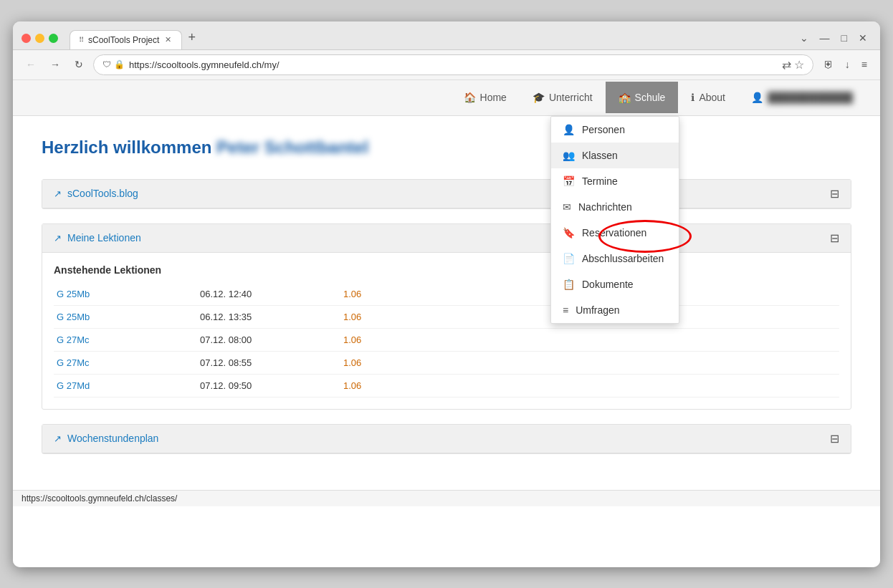 The width and height of the screenshot is (893, 588). I want to click on extensions-btn: ⛨, so click(828, 64).